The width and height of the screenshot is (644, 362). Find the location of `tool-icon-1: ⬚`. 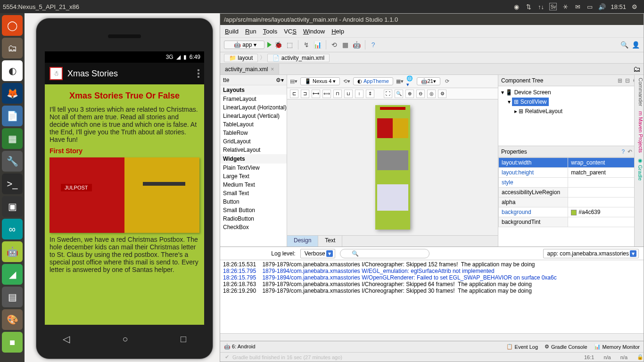

tool-icon-1: ⬚ is located at coordinates (290, 45).